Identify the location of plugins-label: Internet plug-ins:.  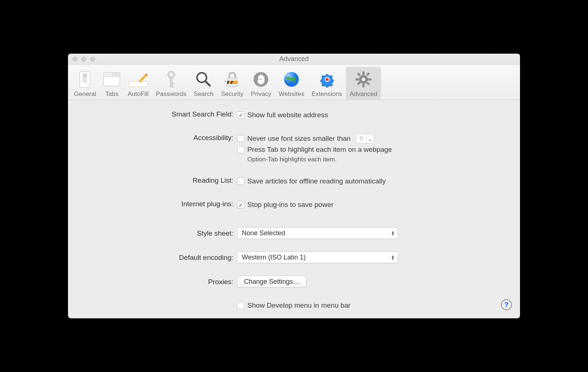
(156, 204).